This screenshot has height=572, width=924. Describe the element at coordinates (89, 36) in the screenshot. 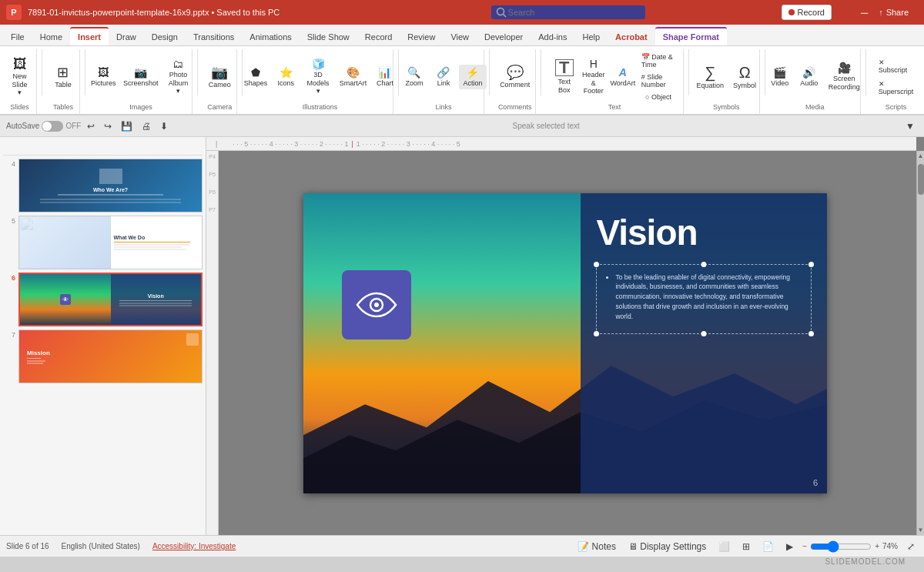

I see `tab-insert: Insert` at that location.